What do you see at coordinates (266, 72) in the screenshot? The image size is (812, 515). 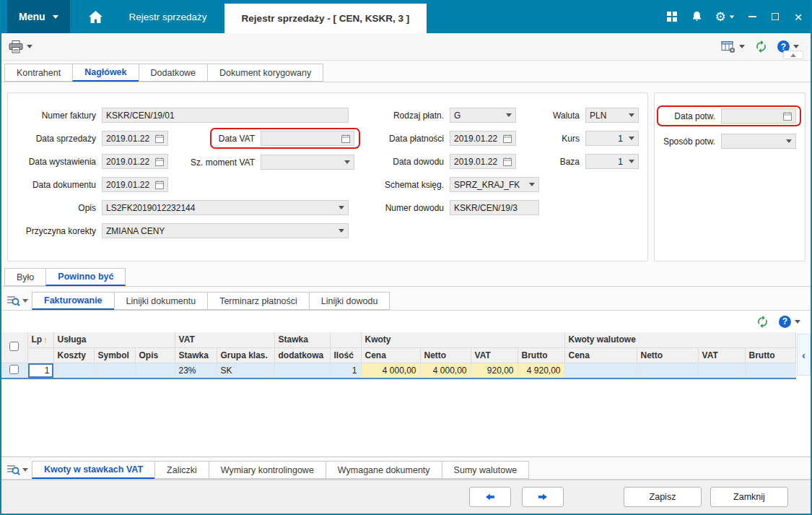 I see `tab-dokument-korygowany: Dokument korygowany` at bounding box center [266, 72].